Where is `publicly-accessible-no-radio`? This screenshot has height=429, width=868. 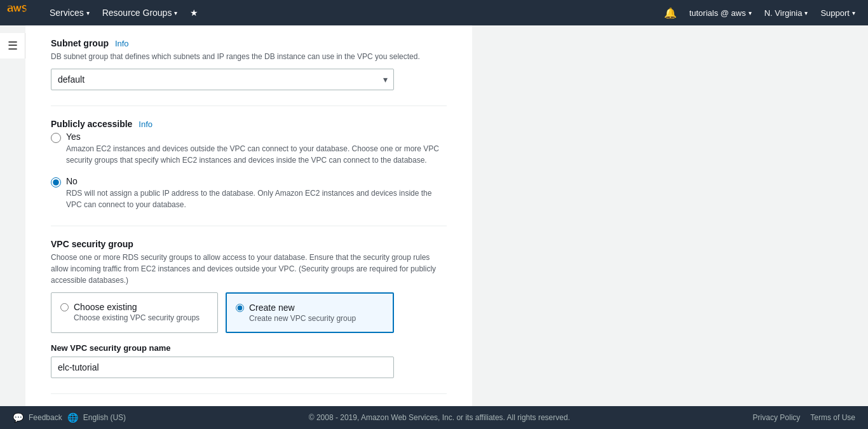
publicly-accessible-no-radio is located at coordinates (56, 182).